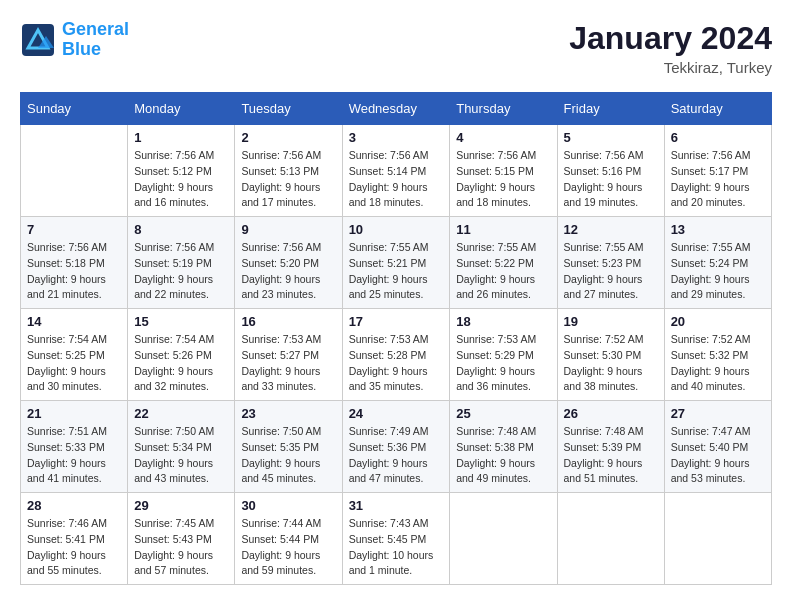 The width and height of the screenshot is (792, 612). Describe the element at coordinates (396, 548) in the screenshot. I see `day-info: Sunrise: 7:43 AMSunset: 5:45 PMDaylight:…` at that location.